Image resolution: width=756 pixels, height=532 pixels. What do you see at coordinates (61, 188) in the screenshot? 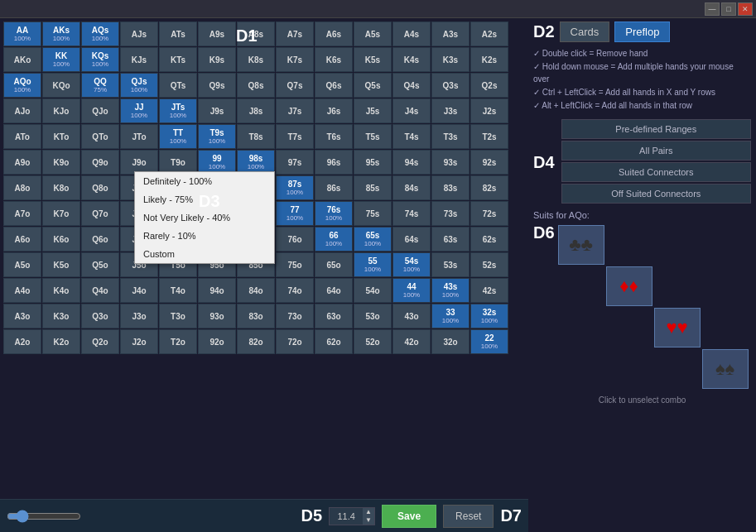
I see `grid-cell-6-1: K8o` at bounding box center [61, 188].